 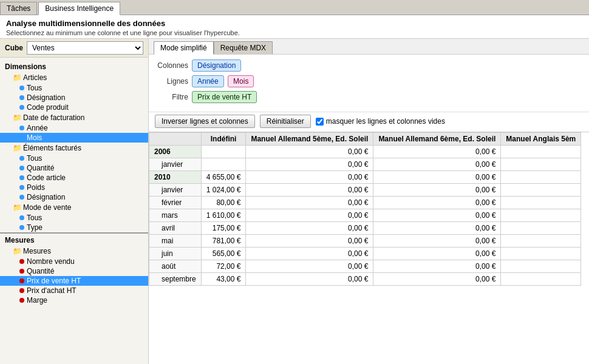 I want to click on cube-select: Ventes, so click(x=85, y=48).